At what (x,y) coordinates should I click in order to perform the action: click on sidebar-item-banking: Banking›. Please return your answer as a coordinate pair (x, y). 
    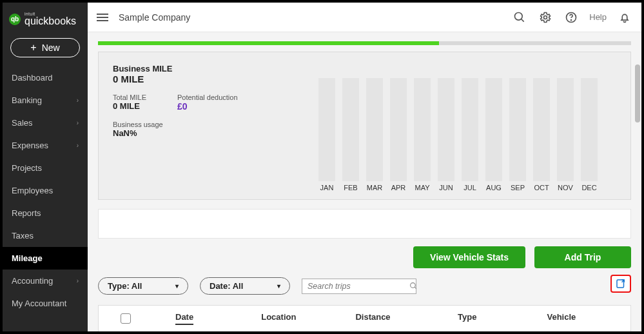
    Looking at the image, I should click on (45, 101).